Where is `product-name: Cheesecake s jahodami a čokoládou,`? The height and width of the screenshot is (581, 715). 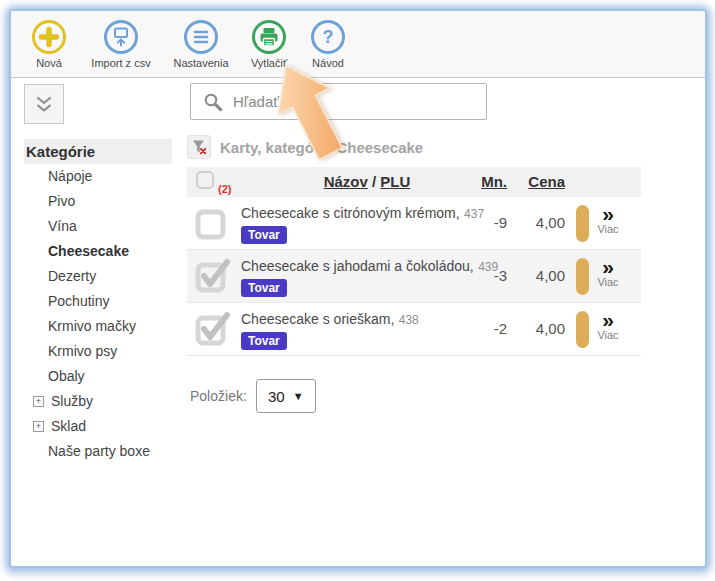
product-name: Cheesecake s jahodami a čokoládou, is located at coordinates (358, 266).